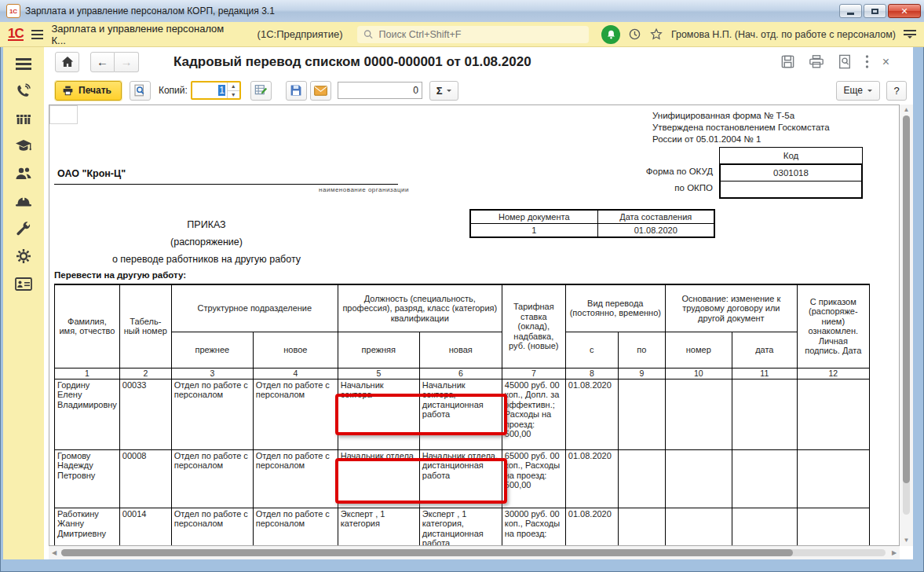 The height and width of the screenshot is (572, 924). What do you see at coordinates (845, 61) in the screenshot?
I see `find-button` at bounding box center [845, 61].